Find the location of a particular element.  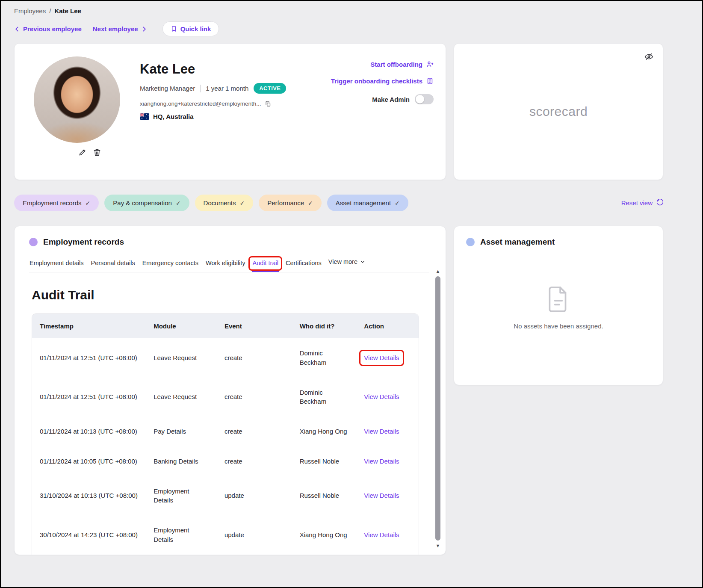

employee-tenure: 1 year 1 month is located at coordinates (227, 88).